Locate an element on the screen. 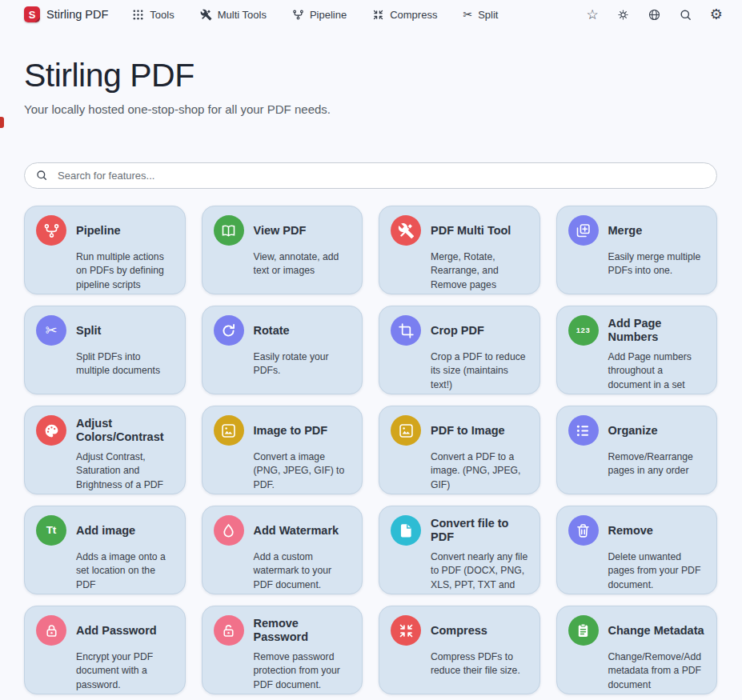  sun-icon is located at coordinates (623, 14).